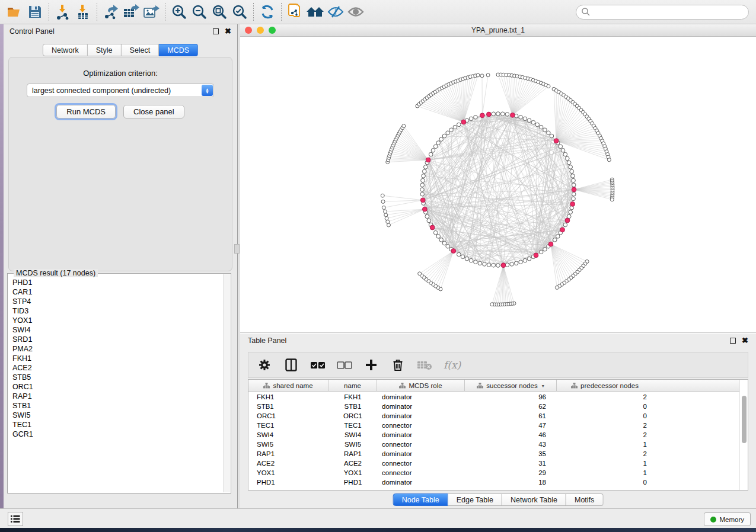 The height and width of the screenshot is (532, 756). Describe the element at coordinates (117, 330) in the screenshot. I see `mcds-result-item: SWI4` at that location.